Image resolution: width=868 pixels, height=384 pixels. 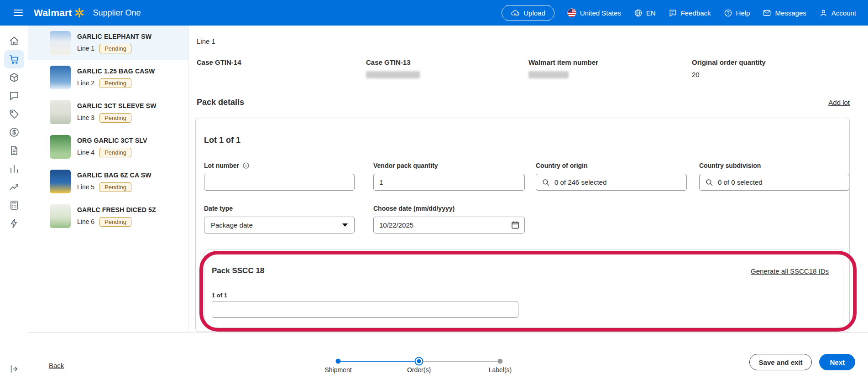 I want to click on us-flag-icon, so click(x=572, y=13).